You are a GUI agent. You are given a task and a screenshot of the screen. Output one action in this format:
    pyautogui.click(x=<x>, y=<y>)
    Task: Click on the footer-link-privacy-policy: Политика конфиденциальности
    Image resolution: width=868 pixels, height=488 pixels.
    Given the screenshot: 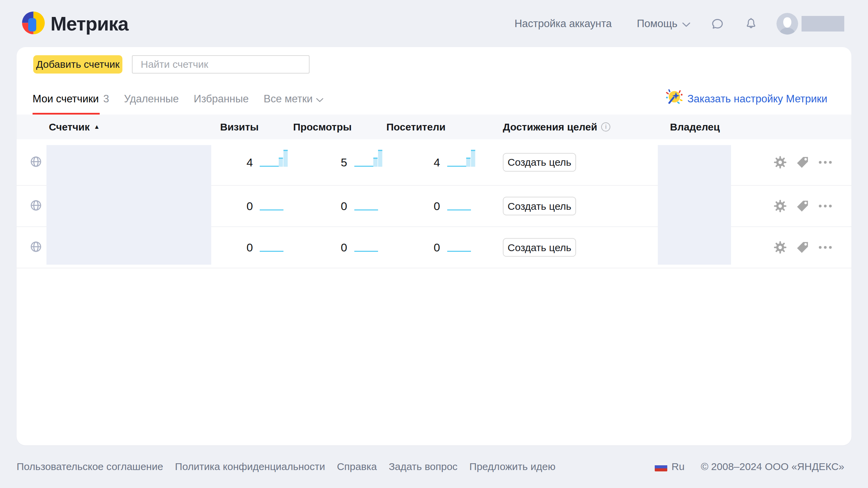 What is the action you would take?
    pyautogui.click(x=250, y=467)
    